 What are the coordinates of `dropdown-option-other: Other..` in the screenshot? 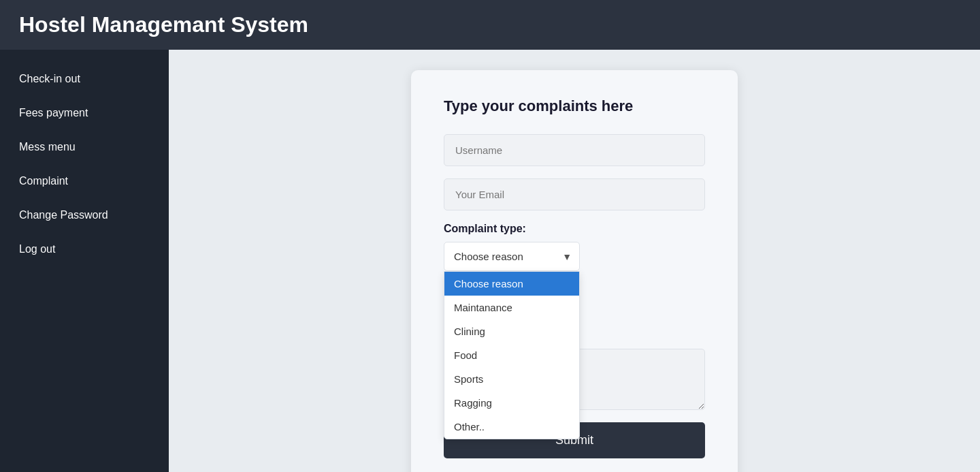 It's located at (512, 426).